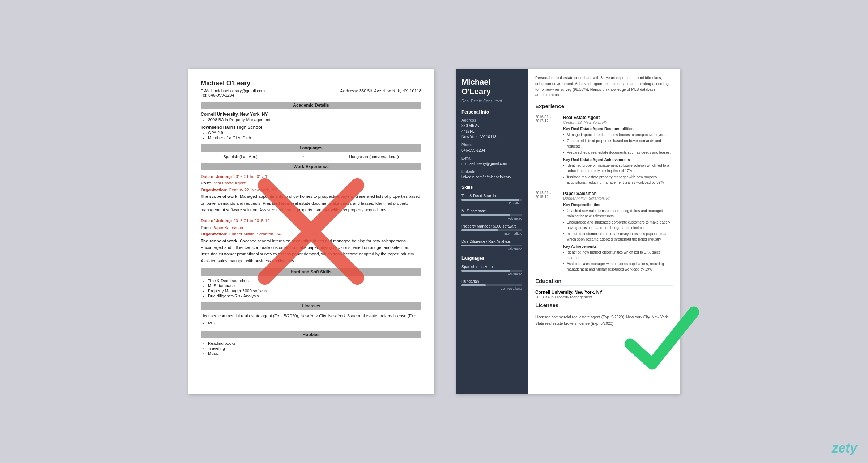 This screenshot has width=868, height=463. Describe the element at coordinates (311, 234) in the screenshot. I see `work-1-org-line: Organization: Dunder Mifflin, Scranton, …` at that location.